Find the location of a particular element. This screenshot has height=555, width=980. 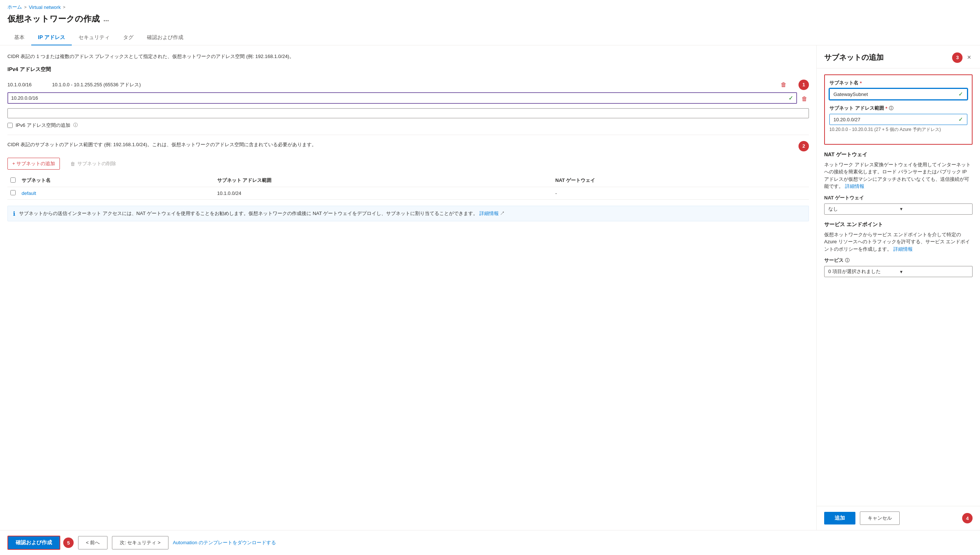

nat-gateway-chevron-icon: ▾ is located at coordinates (934, 209).